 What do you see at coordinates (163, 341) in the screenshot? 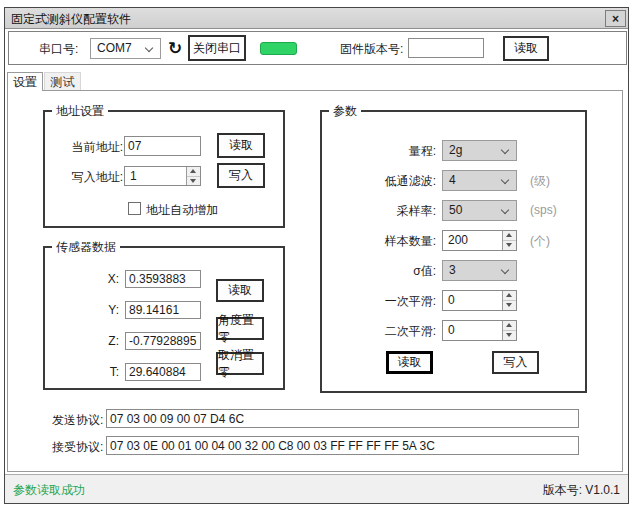
I see `sensor-z-input` at bounding box center [163, 341].